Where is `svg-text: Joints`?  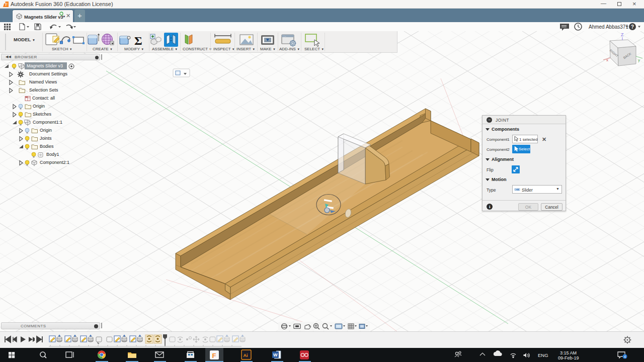 svg-text: Joints is located at coordinates (46, 138).